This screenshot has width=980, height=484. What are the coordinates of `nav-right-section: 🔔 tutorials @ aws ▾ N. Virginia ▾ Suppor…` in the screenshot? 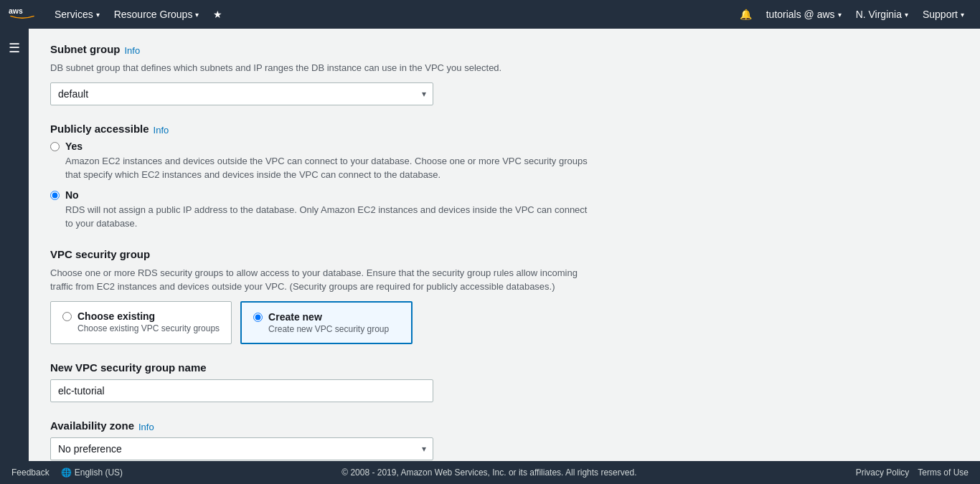 It's located at (852, 14).